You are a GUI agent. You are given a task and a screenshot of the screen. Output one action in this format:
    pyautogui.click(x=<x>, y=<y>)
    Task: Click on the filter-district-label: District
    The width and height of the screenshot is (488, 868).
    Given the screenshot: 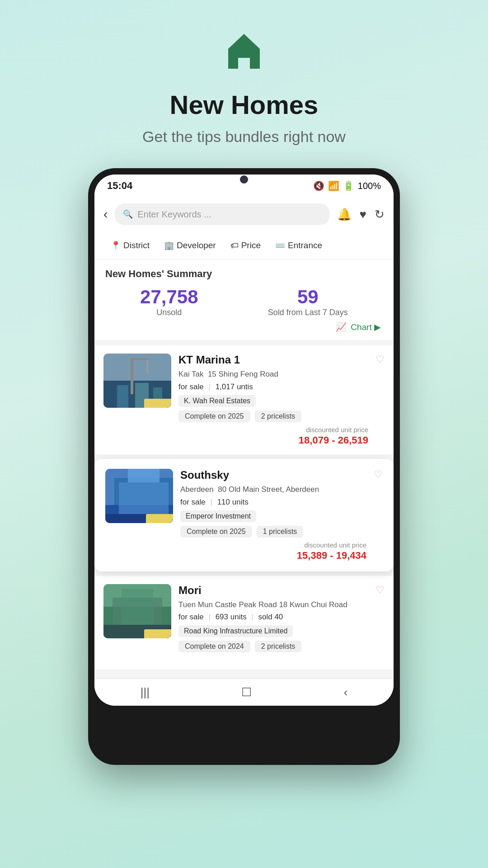 What is the action you would take?
    pyautogui.click(x=136, y=245)
    